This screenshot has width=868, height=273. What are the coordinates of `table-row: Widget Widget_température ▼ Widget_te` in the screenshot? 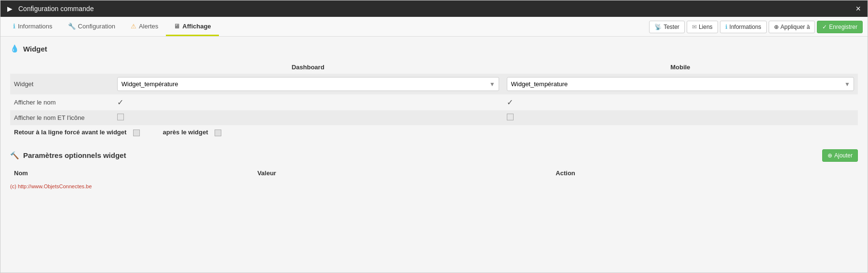 It's located at (434, 84).